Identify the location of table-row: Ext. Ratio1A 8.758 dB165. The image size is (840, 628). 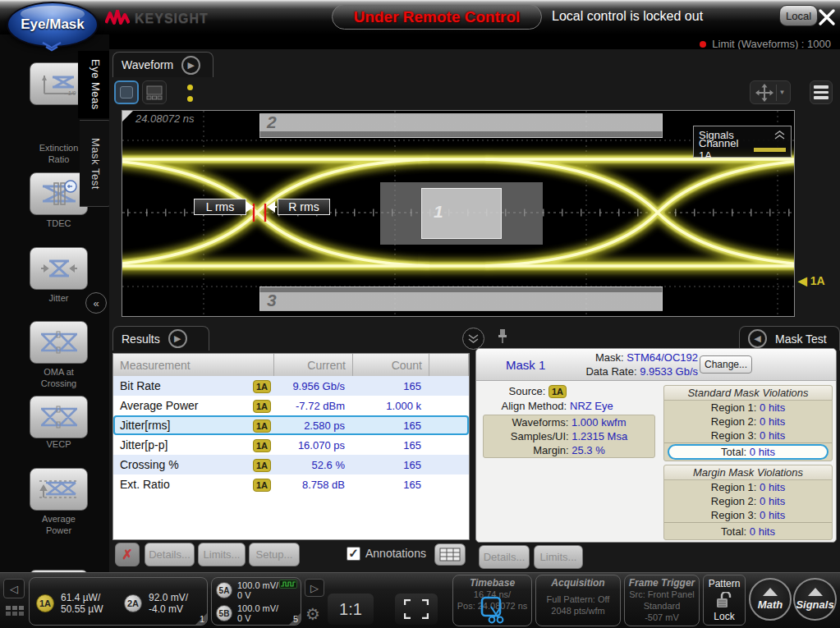
(291, 484).